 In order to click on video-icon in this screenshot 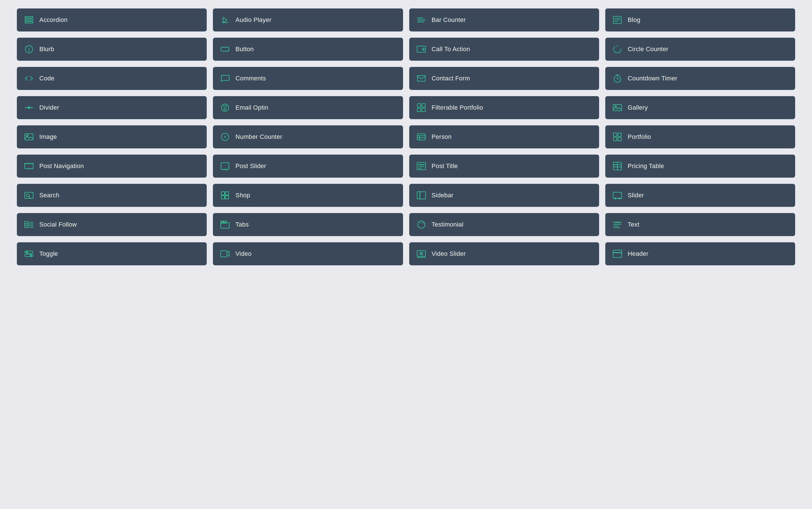, I will do `click(225, 254)`.